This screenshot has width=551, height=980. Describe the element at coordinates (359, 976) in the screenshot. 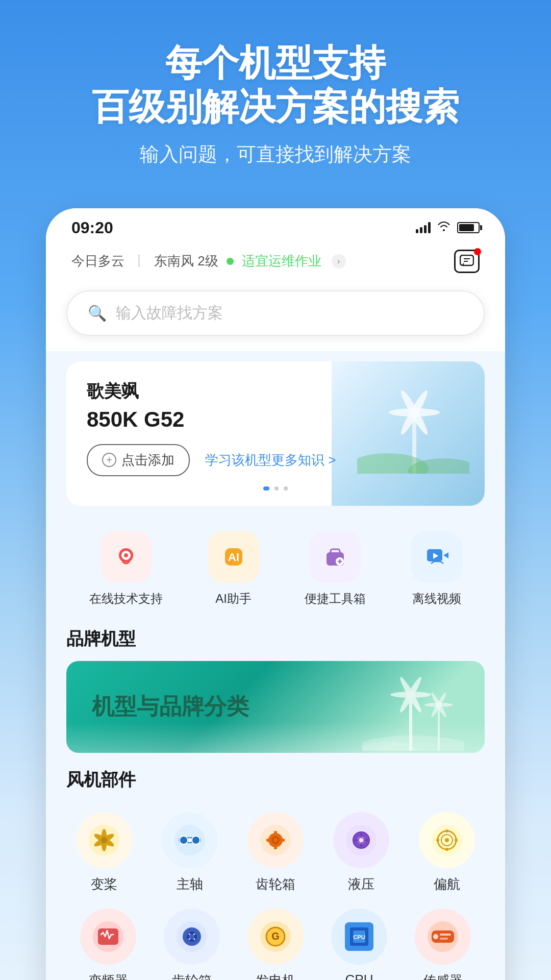

I see `cpu-label: CPU` at that location.